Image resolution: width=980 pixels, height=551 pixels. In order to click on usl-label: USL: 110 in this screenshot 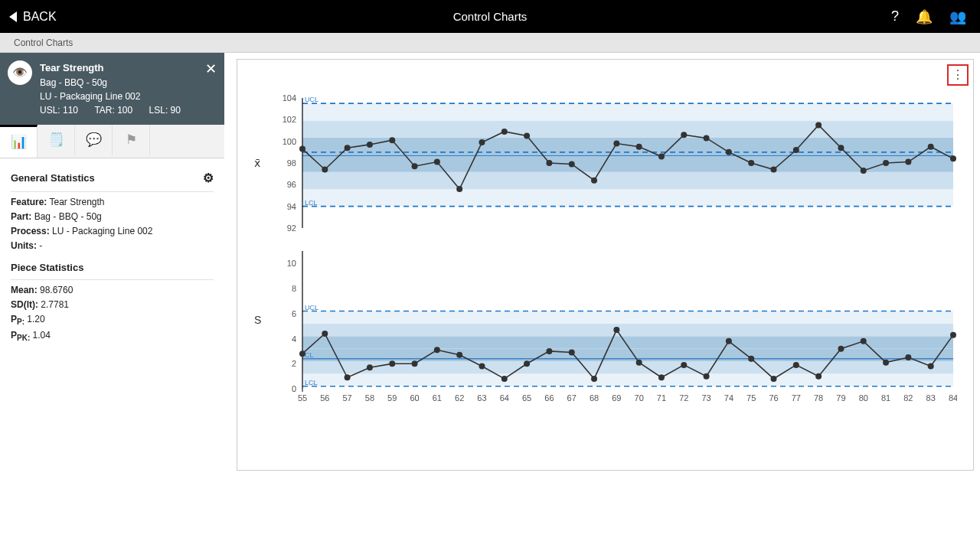, I will do `click(59, 110)`.